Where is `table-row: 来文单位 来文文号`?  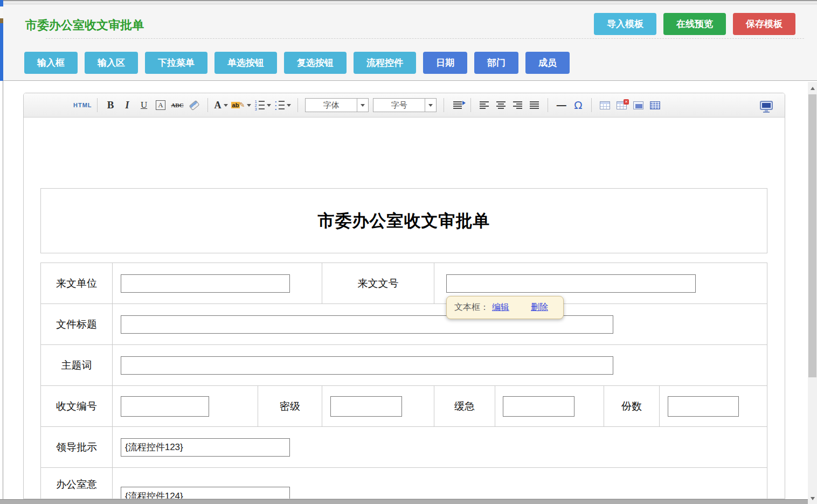
table-row: 来文单位 来文文号 is located at coordinates (404, 284).